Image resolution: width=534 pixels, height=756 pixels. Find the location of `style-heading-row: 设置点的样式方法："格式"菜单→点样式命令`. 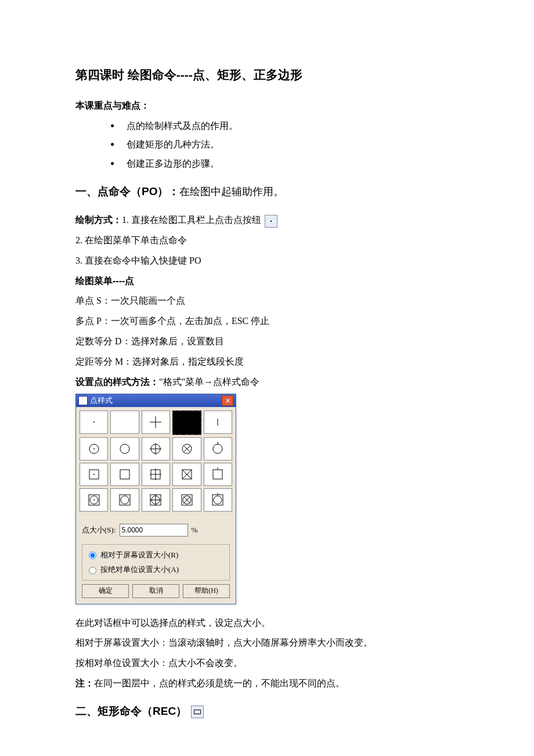

style-heading-row: 设置点的样式方法："格式"菜单→点样式命令 is located at coordinates (267, 382).